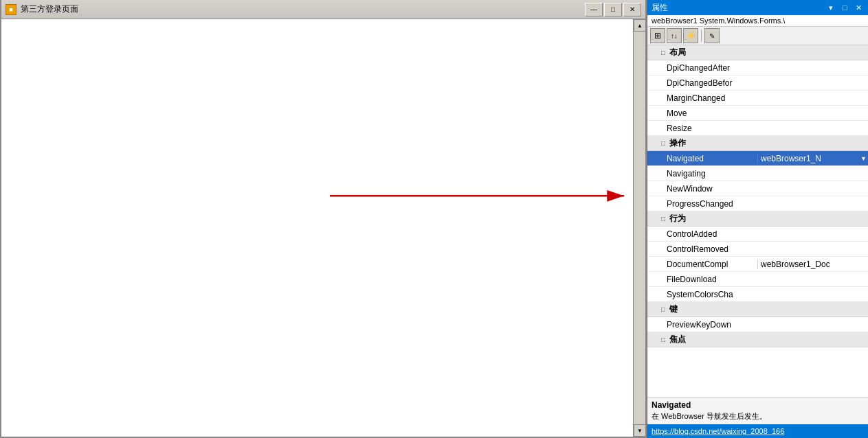  I want to click on panel-toolbar: ⊞ ↑↓ ⚡ ✎, so click(757, 36).